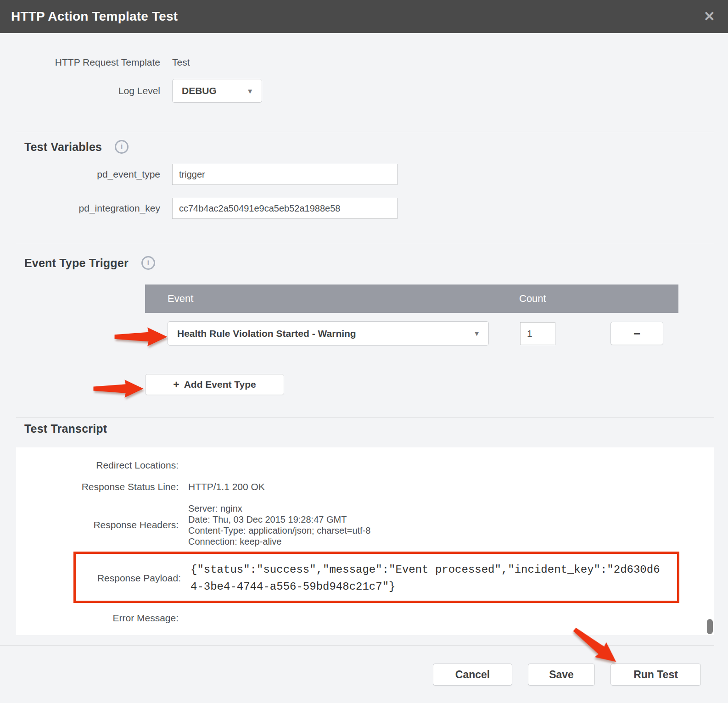  What do you see at coordinates (129, 578) in the screenshot?
I see `response-payload-label: Response Payload:` at bounding box center [129, 578].